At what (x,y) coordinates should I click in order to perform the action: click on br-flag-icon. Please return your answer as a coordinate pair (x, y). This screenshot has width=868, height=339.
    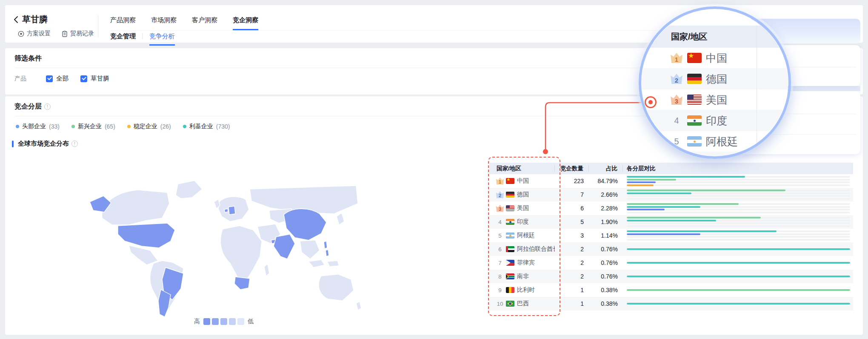
    Looking at the image, I should click on (510, 304).